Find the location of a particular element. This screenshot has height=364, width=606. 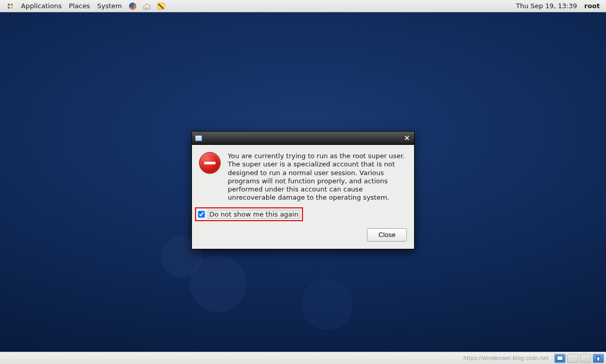

notes-icon is located at coordinates (161, 6).